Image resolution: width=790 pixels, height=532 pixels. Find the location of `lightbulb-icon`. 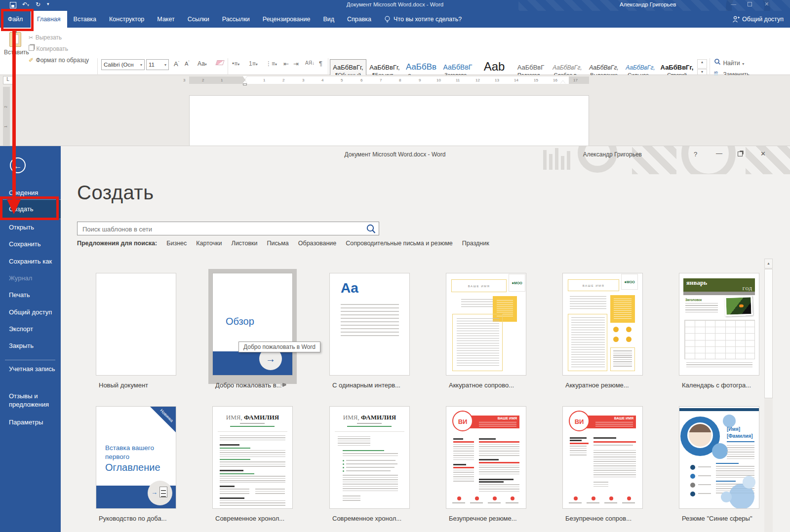

lightbulb-icon is located at coordinates (387, 20).